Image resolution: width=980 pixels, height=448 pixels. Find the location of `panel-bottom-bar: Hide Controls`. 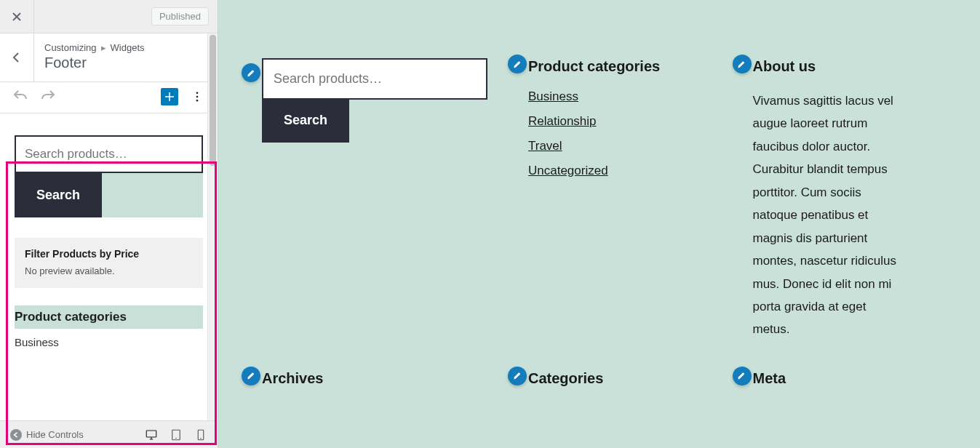

panel-bottom-bar: Hide Controls is located at coordinates (109, 434).